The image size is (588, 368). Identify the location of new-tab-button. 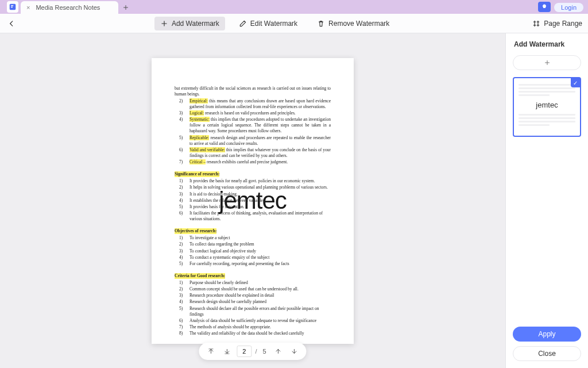
(126, 7).